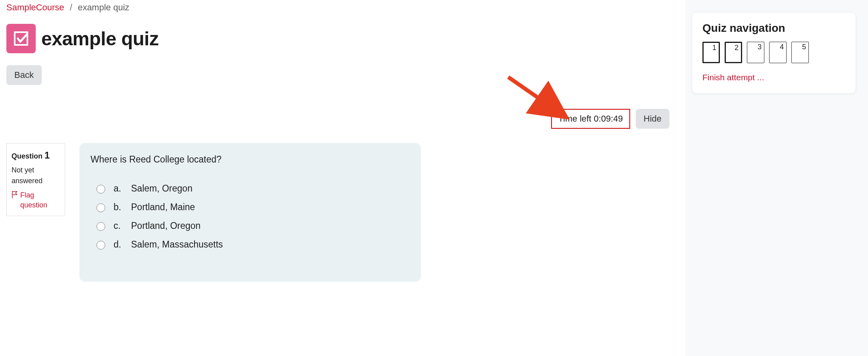 The height and width of the screenshot is (356, 868). Describe the element at coordinates (101, 226) in the screenshot. I see `answer-radio-c` at that location.